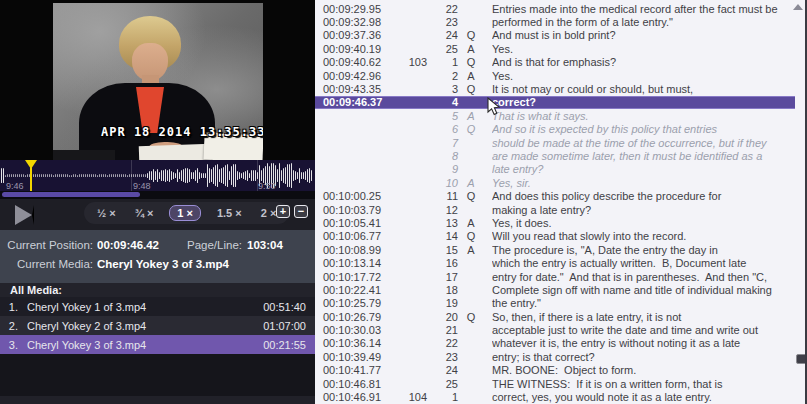  What do you see at coordinates (555, 250) in the screenshot?
I see `transcript-row: 00:10:08.99 15 A The procedure is, "A, D…` at bounding box center [555, 250].